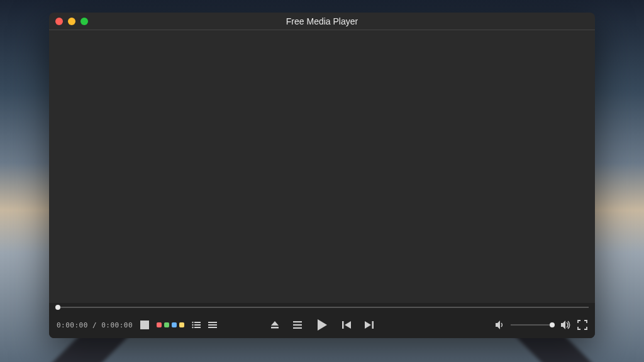 The width and height of the screenshot is (644, 362). What do you see at coordinates (322, 321) in the screenshot?
I see `control-bar: 0:00:00 / 0:00:00` at bounding box center [322, 321].